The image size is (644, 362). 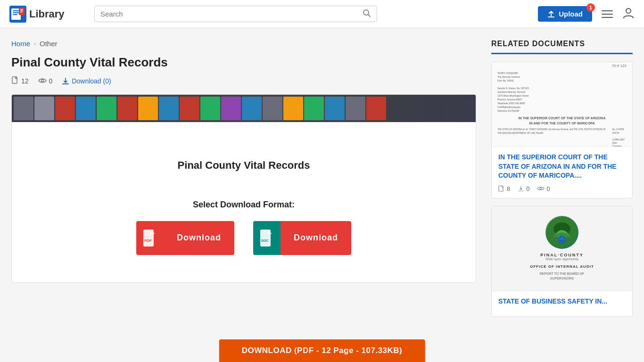 What do you see at coordinates (504, 189) in the screenshot?
I see `card1-pages: 8` at bounding box center [504, 189].